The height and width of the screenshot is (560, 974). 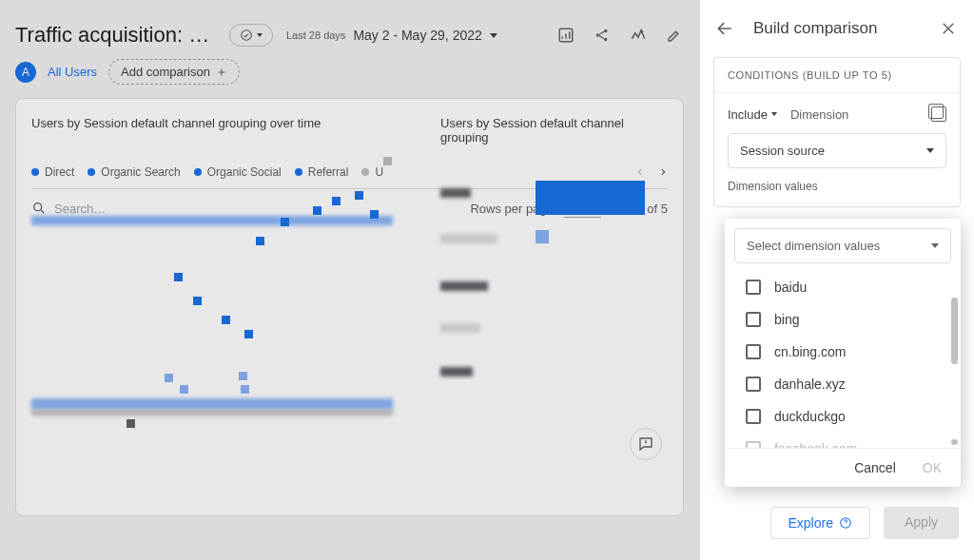 I want to click on panel-header: Build comparison, so click(x=837, y=29).